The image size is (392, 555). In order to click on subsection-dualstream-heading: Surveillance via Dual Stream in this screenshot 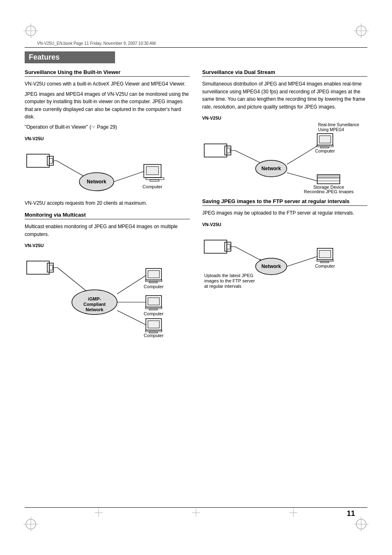, I will do `click(285, 73)`.